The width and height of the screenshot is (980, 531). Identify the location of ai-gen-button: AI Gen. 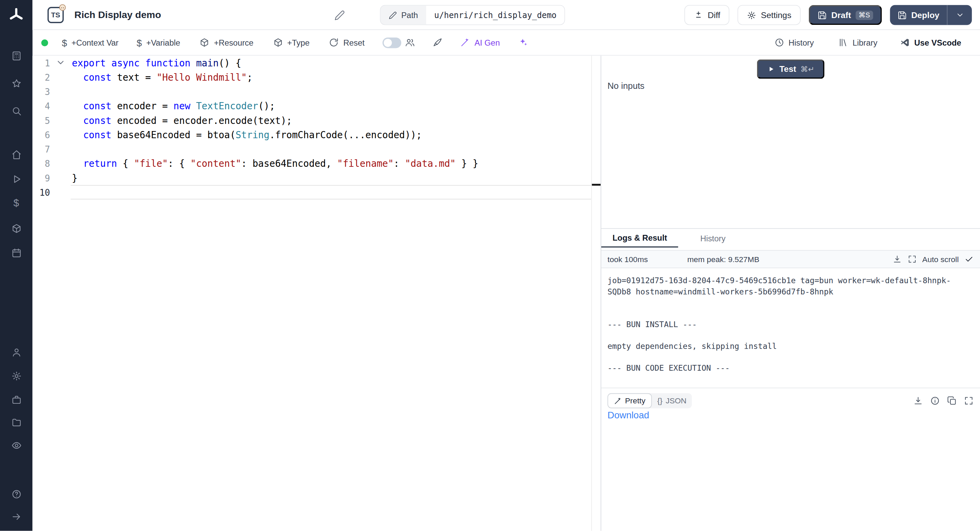
(480, 42).